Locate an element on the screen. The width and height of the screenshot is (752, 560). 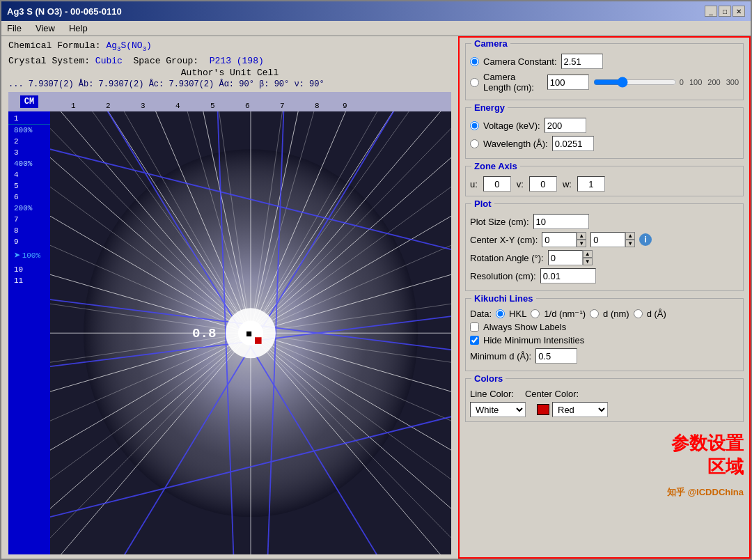
crystal-system-line: Crystal System: Cubic Space Group: P213 … is located at coordinates (230, 61).